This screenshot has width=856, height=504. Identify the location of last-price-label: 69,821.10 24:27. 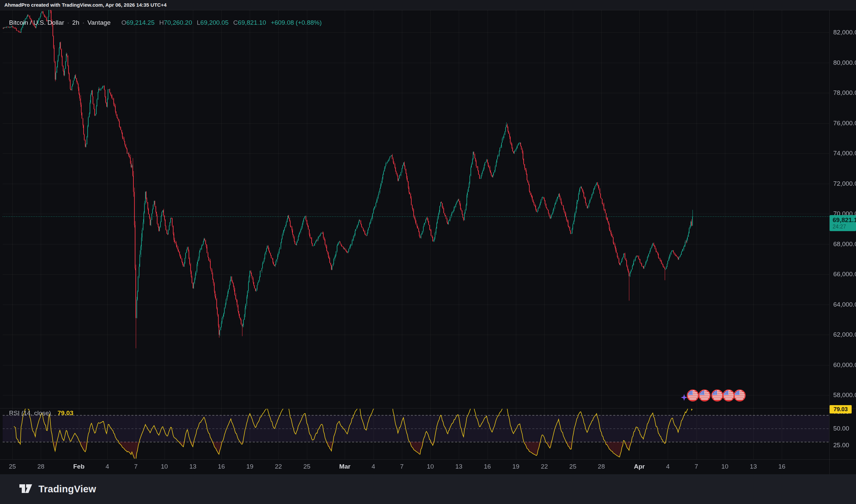
(843, 223).